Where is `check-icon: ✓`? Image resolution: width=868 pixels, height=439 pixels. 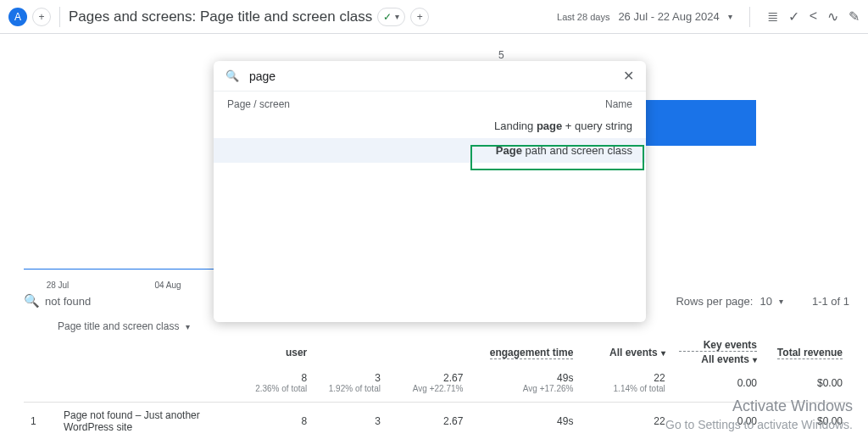
check-icon: ✓ is located at coordinates (387, 17).